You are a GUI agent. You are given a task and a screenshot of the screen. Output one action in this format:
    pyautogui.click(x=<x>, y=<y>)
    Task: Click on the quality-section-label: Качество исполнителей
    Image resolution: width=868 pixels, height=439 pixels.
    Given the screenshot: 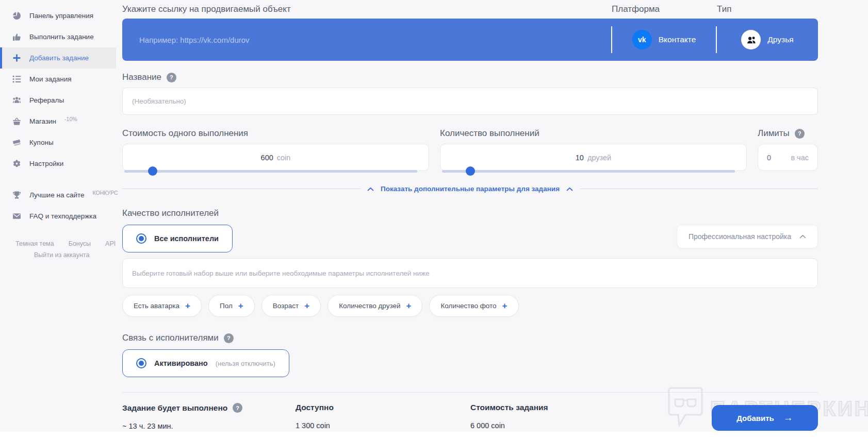 What is the action you would take?
    pyautogui.click(x=470, y=213)
    